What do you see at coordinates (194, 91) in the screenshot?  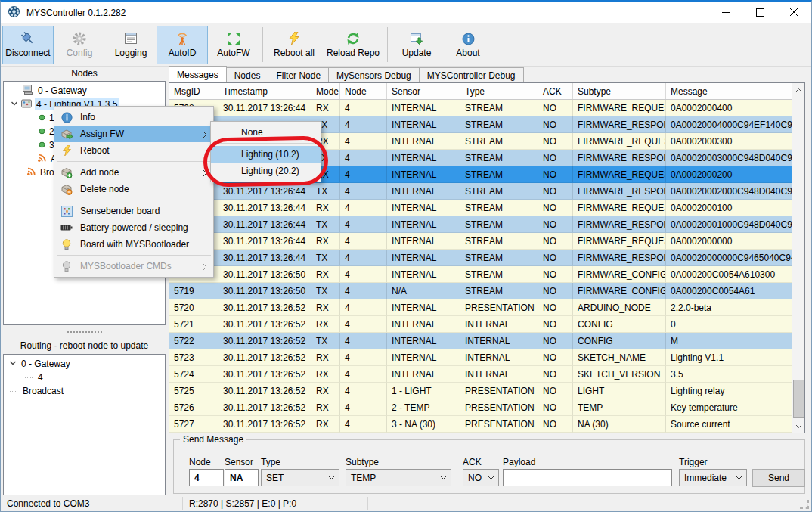 I see `col-header-msgid: MsgID` at bounding box center [194, 91].